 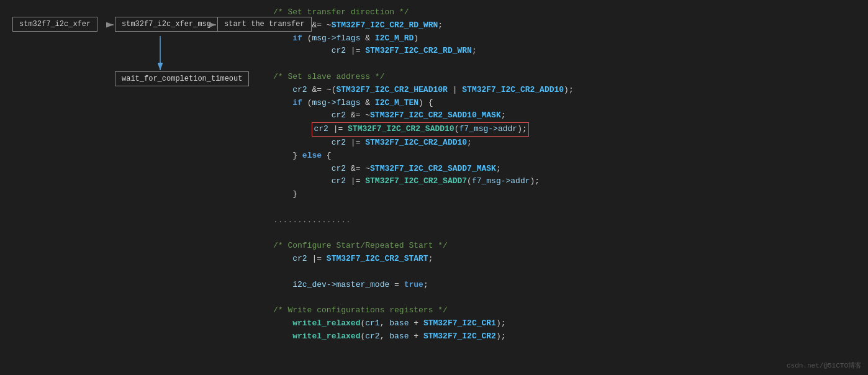 I want to click on code-line: ................, so click(x=564, y=221).